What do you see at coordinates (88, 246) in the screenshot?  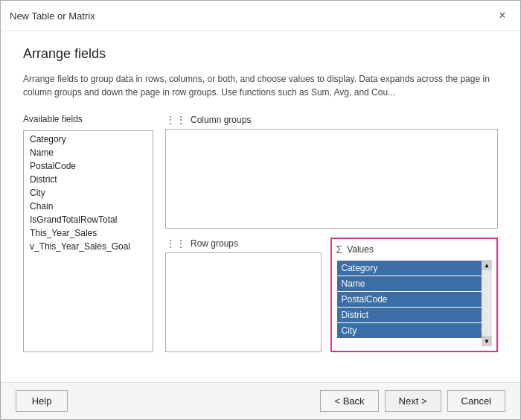 I see `list-item: v_This_Year_Sales_Goal` at bounding box center [88, 246].